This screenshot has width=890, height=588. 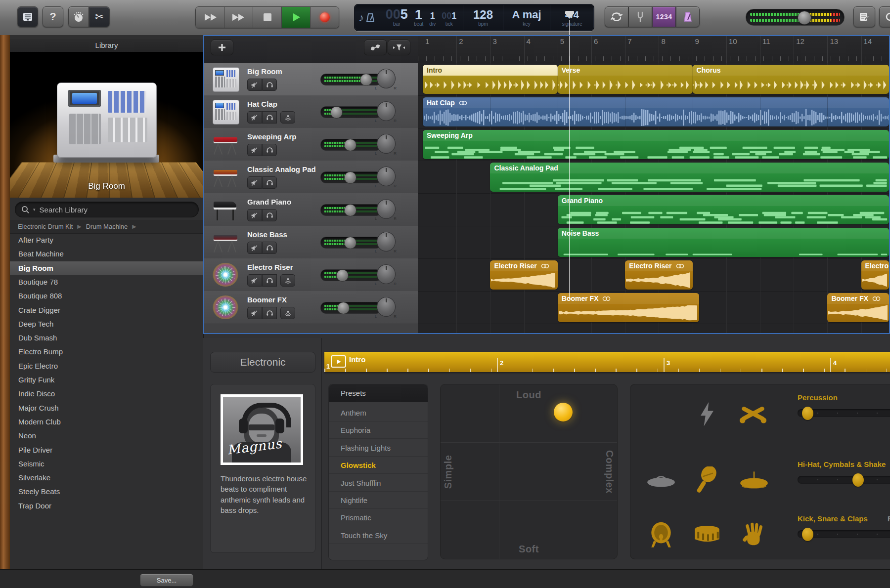 What do you see at coordinates (107, 422) in the screenshot?
I see `library-item: Modern Club` at bounding box center [107, 422].